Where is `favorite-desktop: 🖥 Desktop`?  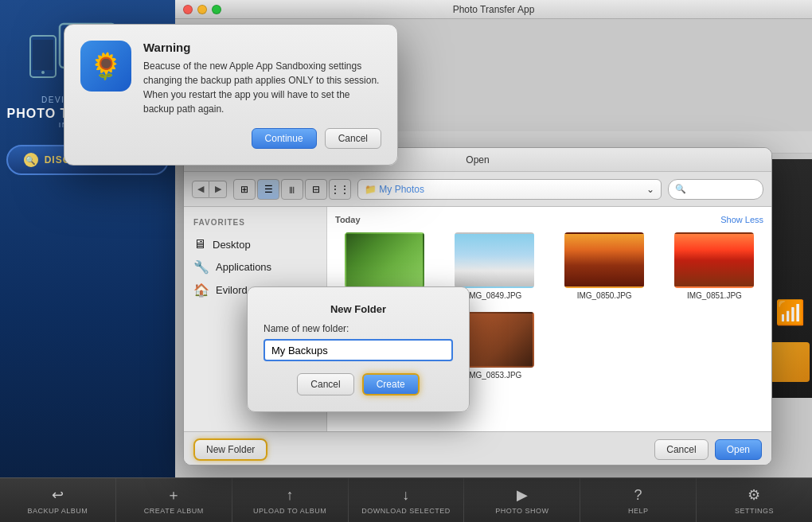 favorite-desktop: 🖥 Desktop is located at coordinates (255, 244).